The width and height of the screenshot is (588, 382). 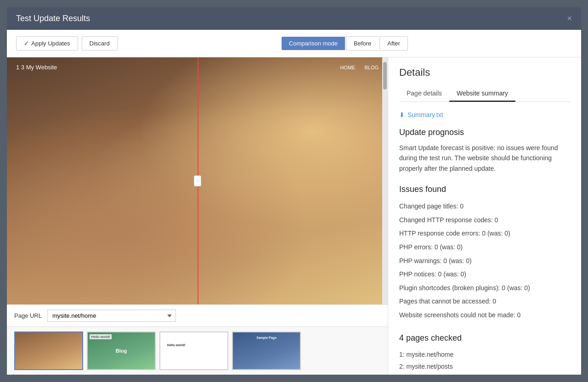 I want to click on issue-item: Changed page titles: 0, so click(x=485, y=207).